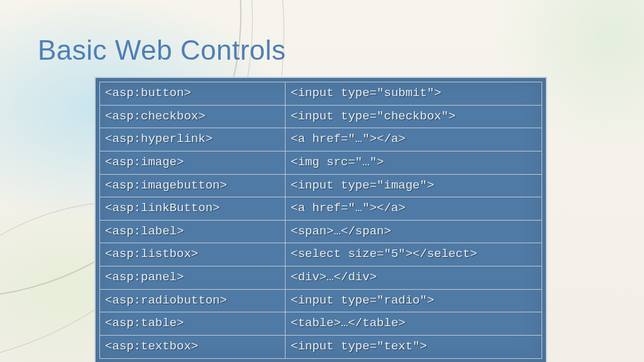 The image size is (644, 362). What do you see at coordinates (321, 300) in the screenshot?
I see `table-row: <asp:radiobutton><input type="radio">` at bounding box center [321, 300].